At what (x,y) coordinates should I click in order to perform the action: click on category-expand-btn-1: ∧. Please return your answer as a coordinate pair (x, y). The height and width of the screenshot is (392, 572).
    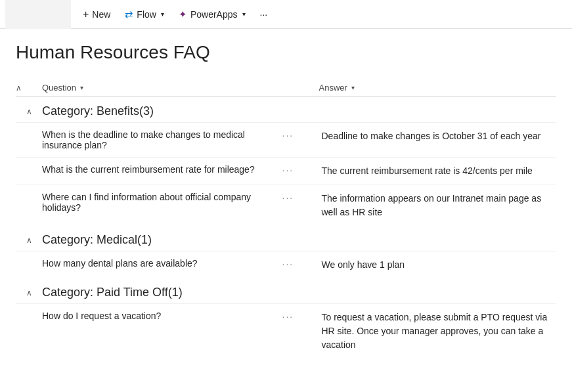
    Looking at the image, I should click on (29, 240).